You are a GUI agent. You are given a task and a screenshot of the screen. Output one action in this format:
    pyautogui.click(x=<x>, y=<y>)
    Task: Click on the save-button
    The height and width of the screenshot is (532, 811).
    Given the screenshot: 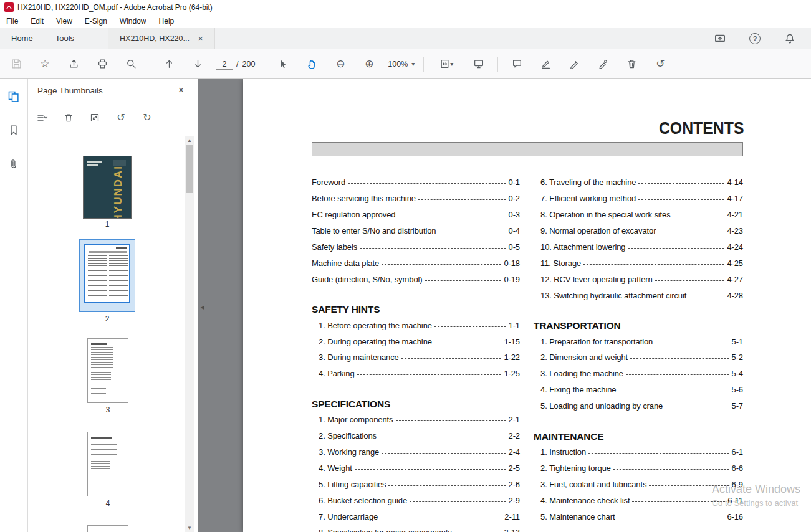 What is the action you would take?
    pyautogui.click(x=16, y=64)
    